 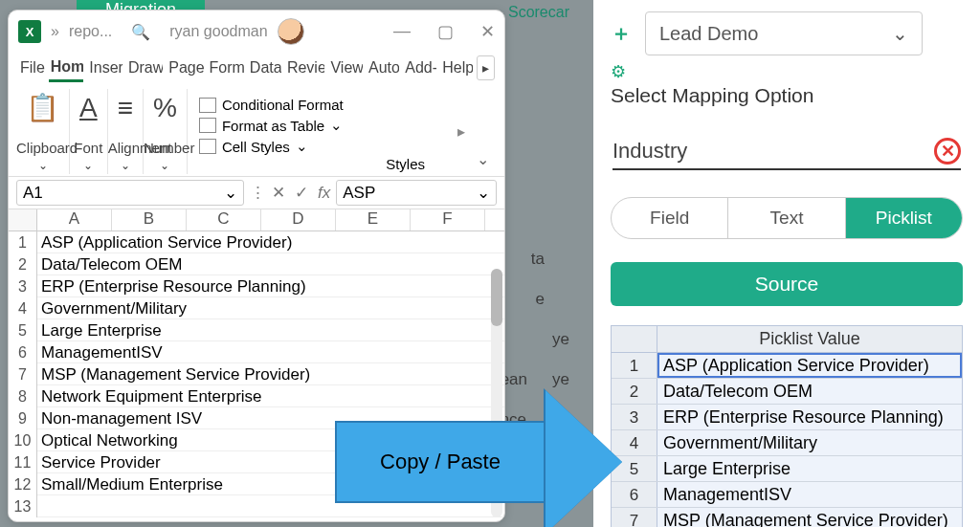 I want to click on cell: ERP (Enterprise Resource Planning), so click(x=271, y=287).